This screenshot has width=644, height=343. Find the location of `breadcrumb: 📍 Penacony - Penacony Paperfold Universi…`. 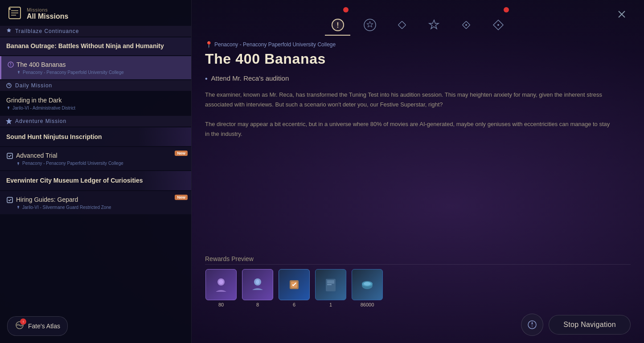

breadcrumb: 📍 Penacony - Penacony Paperfold Universi… is located at coordinates (418, 45).